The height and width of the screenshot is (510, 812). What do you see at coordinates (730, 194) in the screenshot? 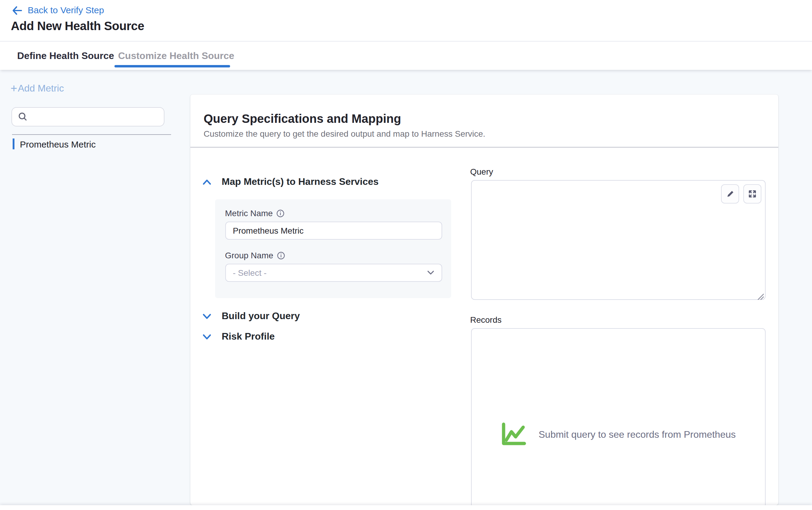
I see `edit-query-button` at bounding box center [730, 194].